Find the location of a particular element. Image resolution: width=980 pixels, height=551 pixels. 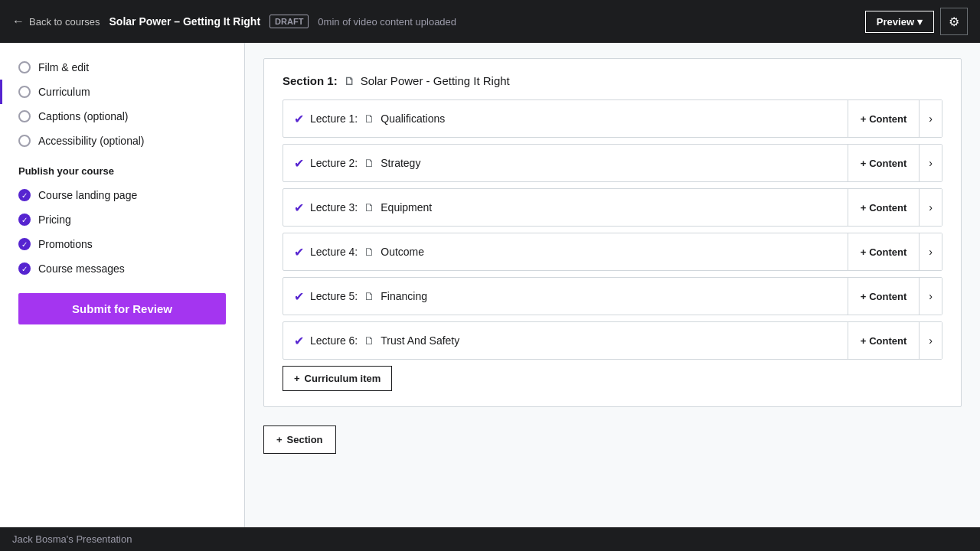

lecture-row-left: ✔ Lecture 4: 🗋 Outcome is located at coordinates (565, 253).